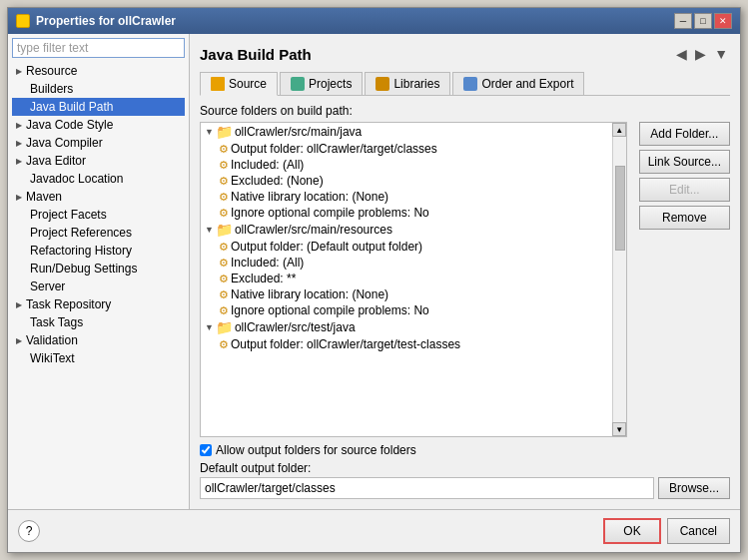 Image resolution: width=748 pixels, height=560 pixels. I want to click on scroll-up-button: ▲, so click(619, 130).